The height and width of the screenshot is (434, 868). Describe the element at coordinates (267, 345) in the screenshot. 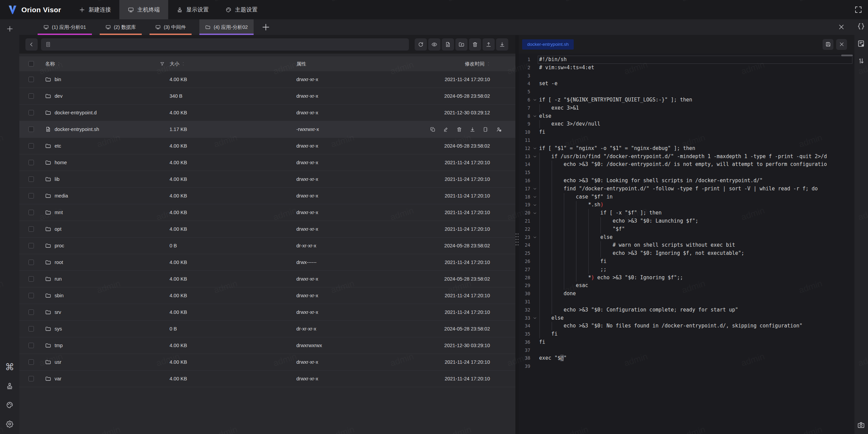

I see `table-row-tmp: tmp 4.00 KB drwxrwxrwx 2021-12-30 03:29:…` at that location.